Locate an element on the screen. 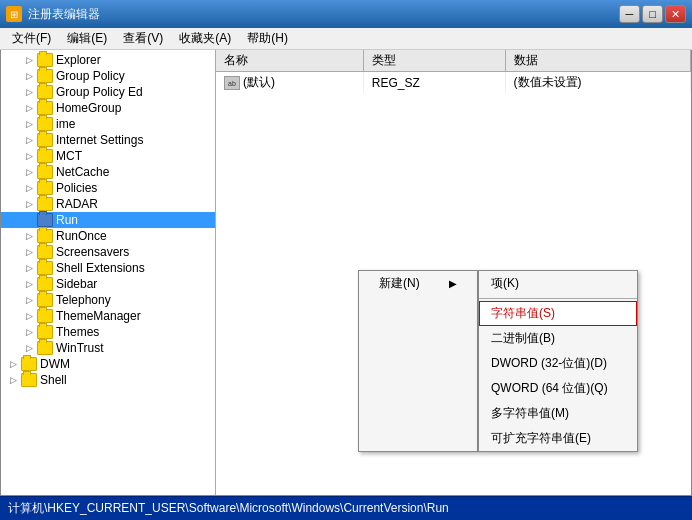 The height and width of the screenshot is (520, 692). menu-file: 文件(F) is located at coordinates (32, 38).